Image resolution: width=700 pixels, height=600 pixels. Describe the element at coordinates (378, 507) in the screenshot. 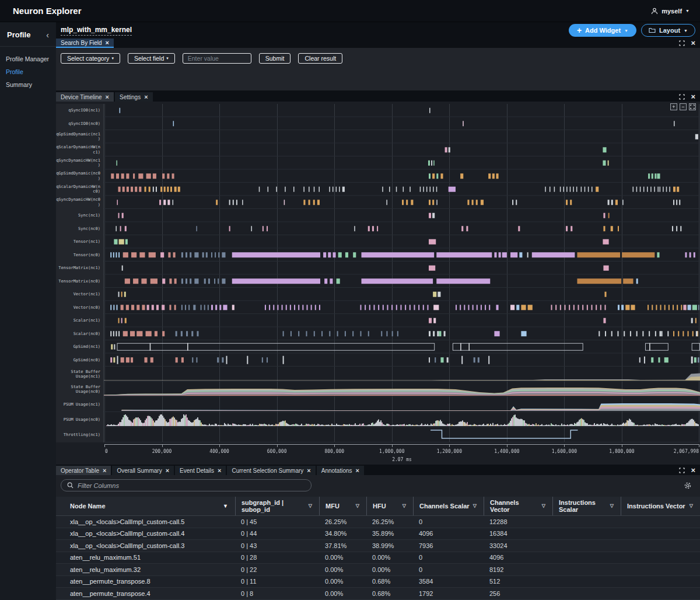

I see `table-header: Node Name▼subgraph_id | subop_id▽MFU▽HFU…` at that location.